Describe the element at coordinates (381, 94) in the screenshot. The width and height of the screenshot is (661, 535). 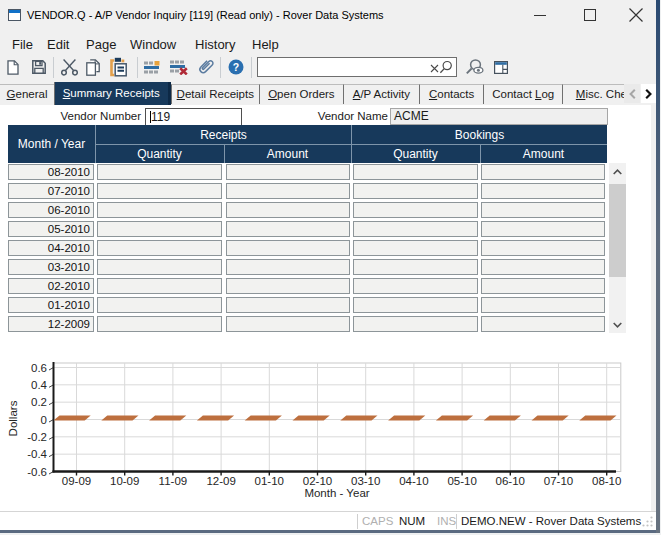
I see `tab-a-p-activity: A/P Activity` at that location.